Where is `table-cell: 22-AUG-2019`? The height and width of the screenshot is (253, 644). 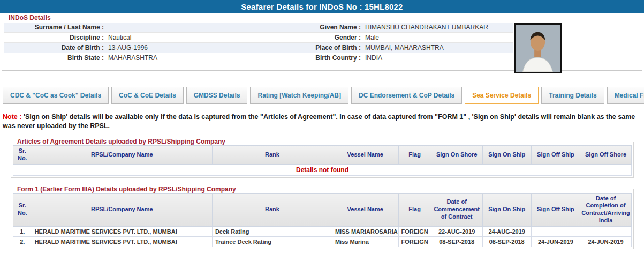
table-cell: 22-AUG-2019 is located at coordinates (457, 232).